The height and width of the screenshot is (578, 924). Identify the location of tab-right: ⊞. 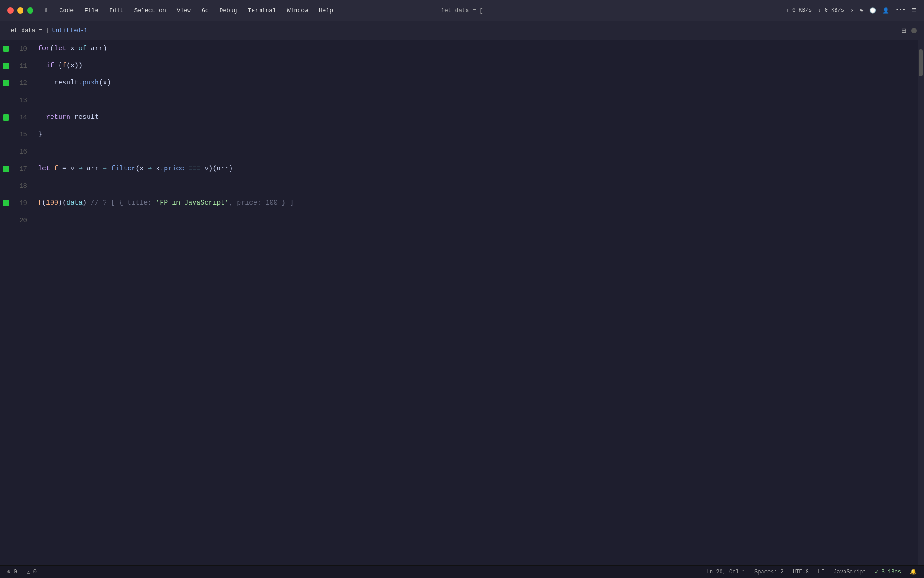
(909, 31).